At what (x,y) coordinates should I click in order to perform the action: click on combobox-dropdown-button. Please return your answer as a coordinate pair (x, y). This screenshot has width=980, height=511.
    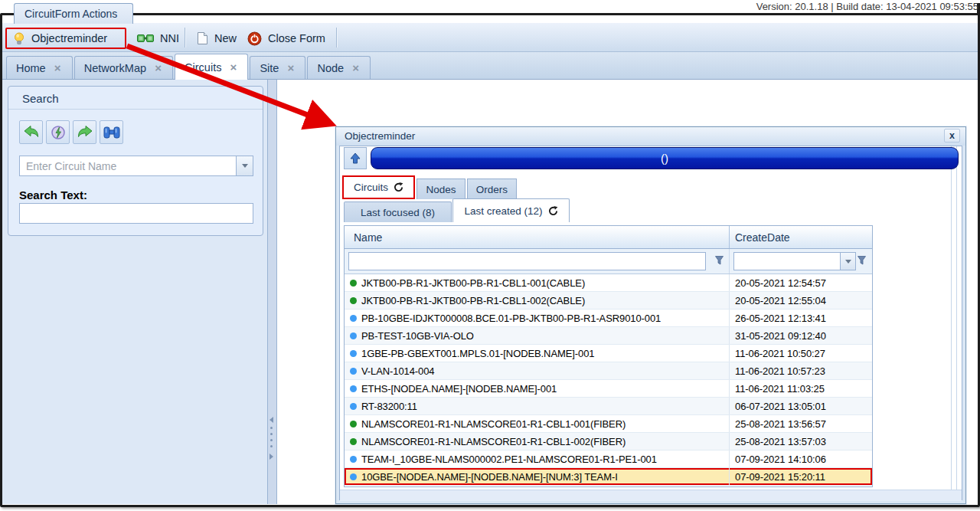
    Looking at the image, I should click on (244, 165).